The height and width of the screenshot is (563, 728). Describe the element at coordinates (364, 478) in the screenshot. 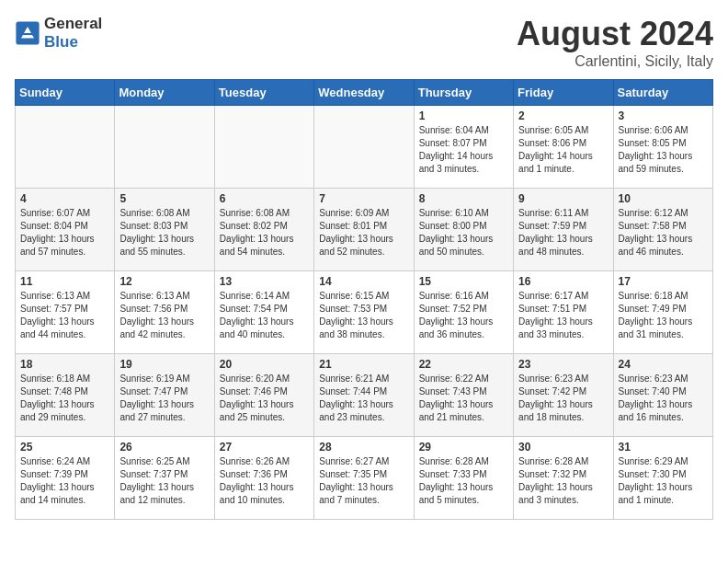

I see `calendar-cell: 28Sunrise: 6:27 AM Sunset: 7:35 PM Dayli…` at that location.